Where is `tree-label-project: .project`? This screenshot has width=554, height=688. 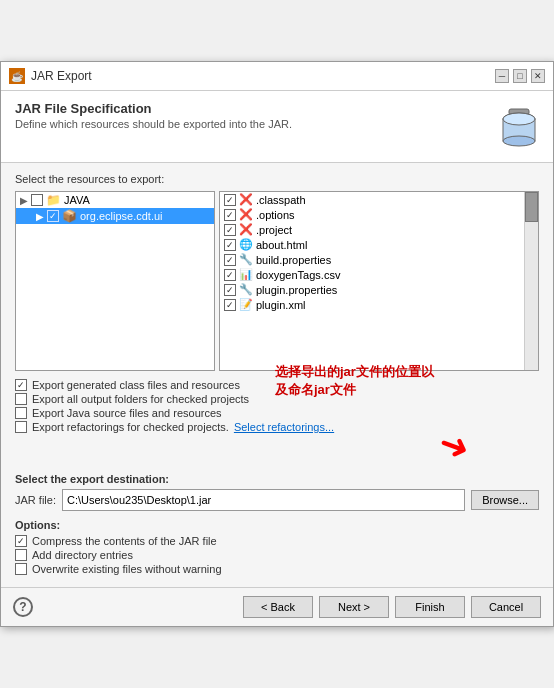
tree-label-project: .project is located at coordinates (274, 230).